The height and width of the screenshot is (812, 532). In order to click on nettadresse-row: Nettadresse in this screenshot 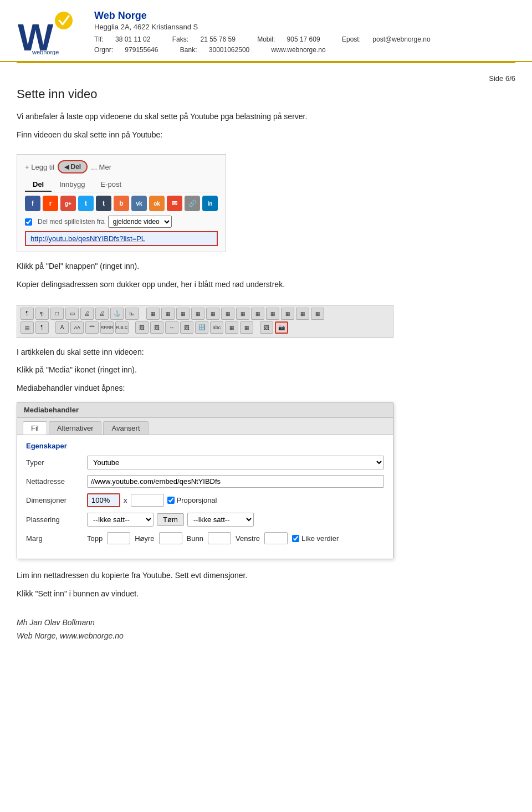, I will do `click(205, 481)`.